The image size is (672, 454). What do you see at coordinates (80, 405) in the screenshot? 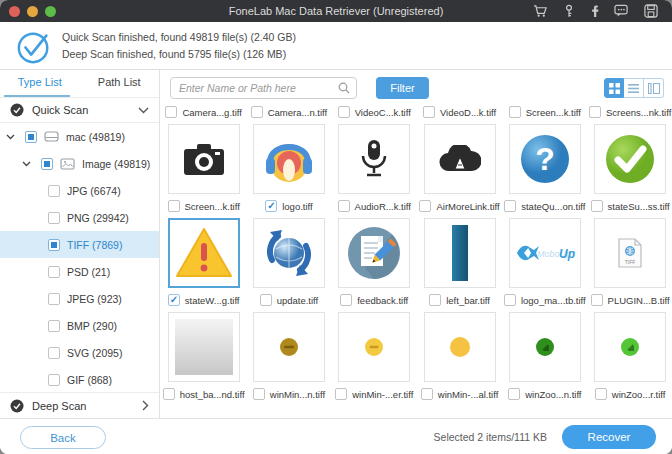
I see `deep-scan-section-header: Deep Scan` at bounding box center [80, 405].